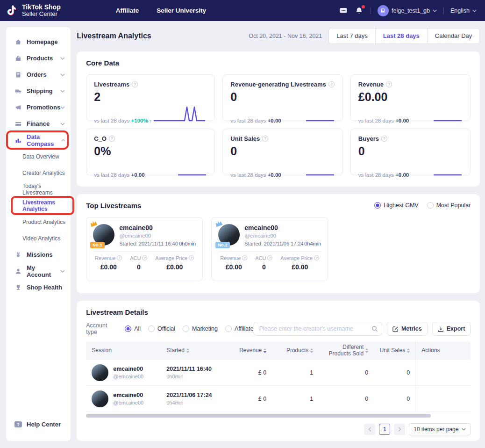 The image size is (485, 448). What do you see at coordinates (282, 98) in the screenshot?
I see `kpi-card-revenue-generating-livestreams: Revenue-generating Livestreams 0 vs last…` at bounding box center [282, 98].